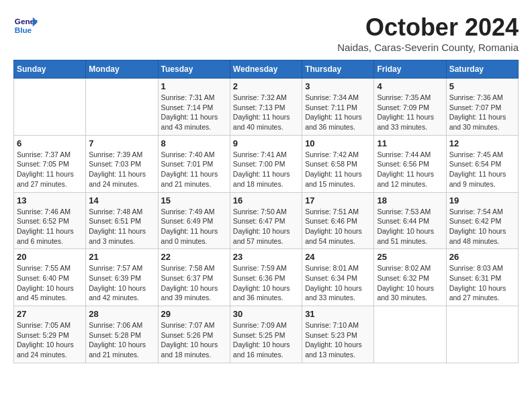  What do you see at coordinates (266, 164) in the screenshot?
I see `calendar-week-row: 6Sunrise: 7:37 AMSunset: 7:05 PMDaylight…` at bounding box center [266, 164].